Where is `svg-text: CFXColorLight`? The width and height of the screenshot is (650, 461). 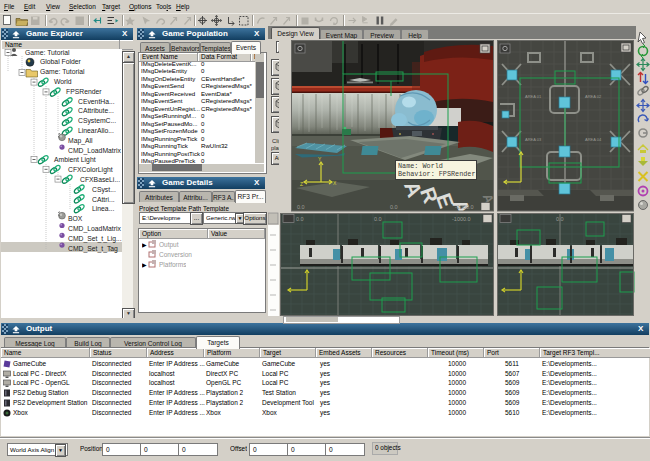
svg-text: CFXColorLight is located at coordinates (90, 170).